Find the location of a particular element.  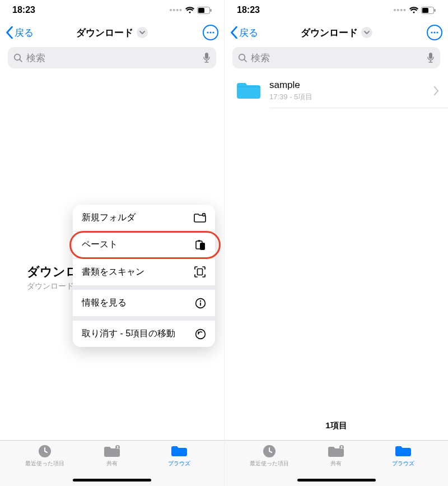

folder-row: sample 17:39 - 5項目 is located at coordinates (336, 91).